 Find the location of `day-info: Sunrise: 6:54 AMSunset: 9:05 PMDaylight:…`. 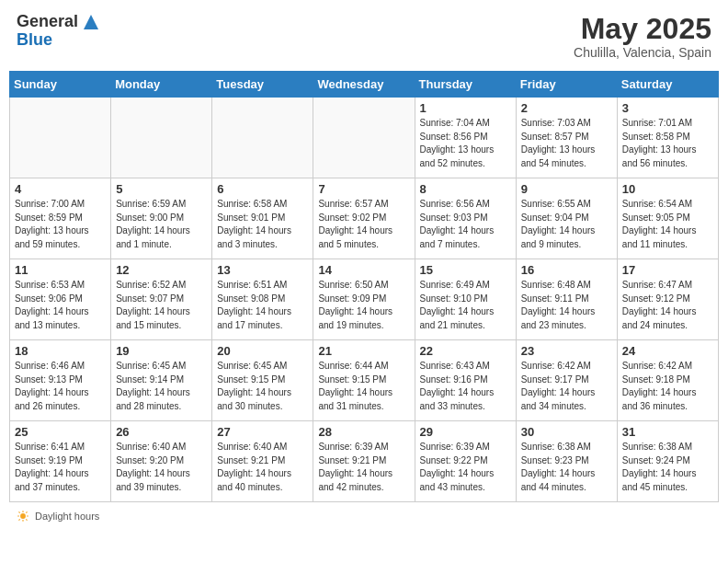

day-info: Sunrise: 6:54 AMSunset: 9:05 PMDaylight:… is located at coordinates (667, 224).